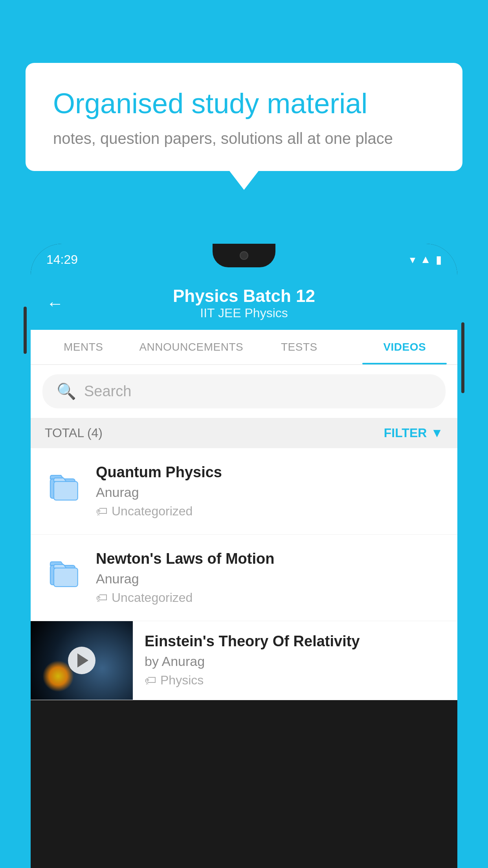 The image size is (488, 868). What do you see at coordinates (437, 433) in the screenshot?
I see `filter-icon: ▼` at bounding box center [437, 433].